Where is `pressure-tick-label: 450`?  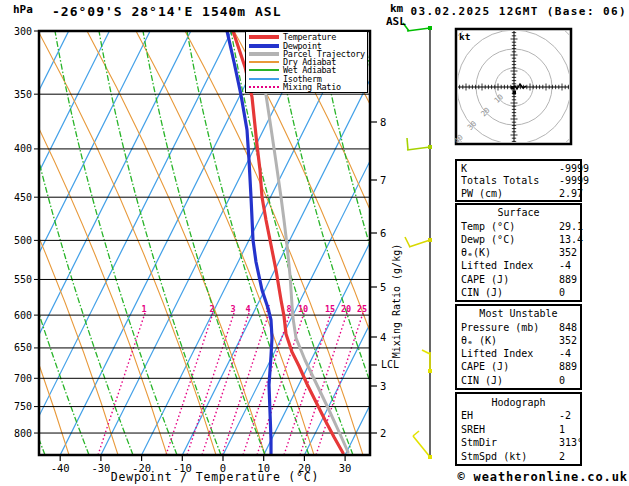 pressure-tick-label: 450 is located at coordinates (23, 198).